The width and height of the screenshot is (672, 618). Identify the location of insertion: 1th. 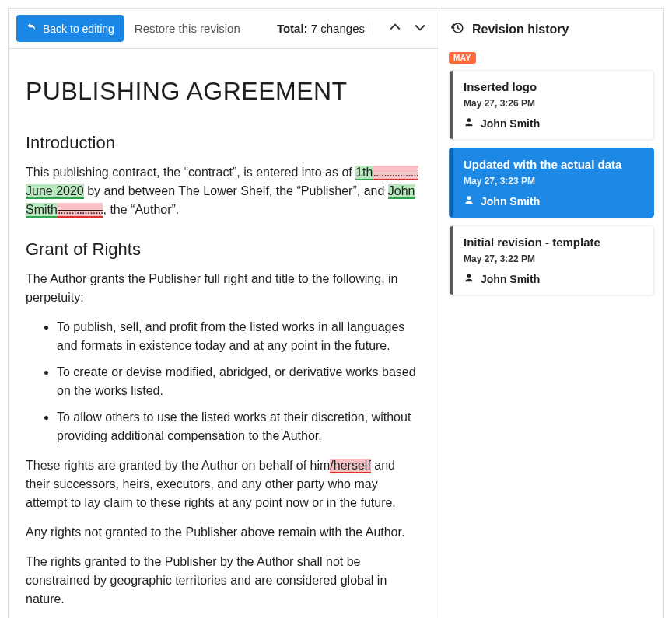
(364, 173).